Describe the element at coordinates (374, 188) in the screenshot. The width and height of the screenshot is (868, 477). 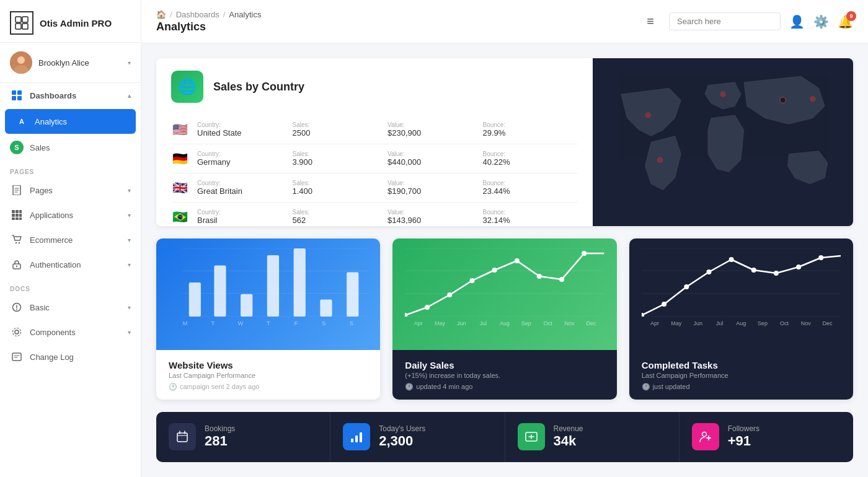
I see `table-row: 🇬🇧 Country: Great Britain Sales: 1.400 V…` at that location.